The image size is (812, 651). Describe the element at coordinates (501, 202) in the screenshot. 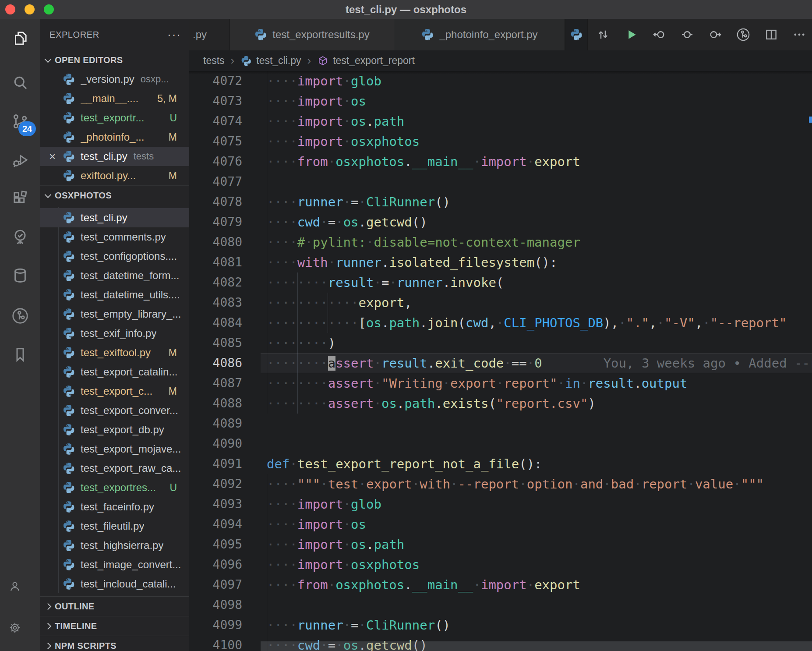

I see `code-line: 4078····runner·=·CliRunner()` at that location.